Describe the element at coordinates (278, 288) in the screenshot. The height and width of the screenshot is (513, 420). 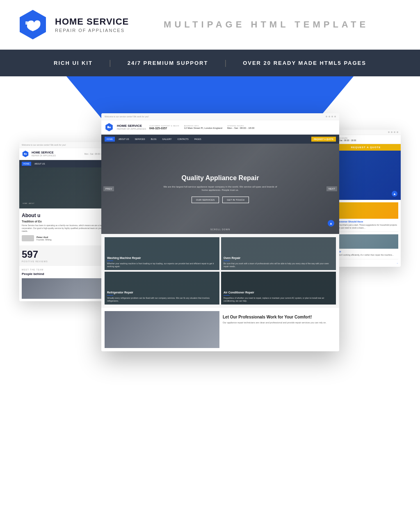
I see `service-card-4: Air Conditioner Repair Regardless of whe…` at that location.